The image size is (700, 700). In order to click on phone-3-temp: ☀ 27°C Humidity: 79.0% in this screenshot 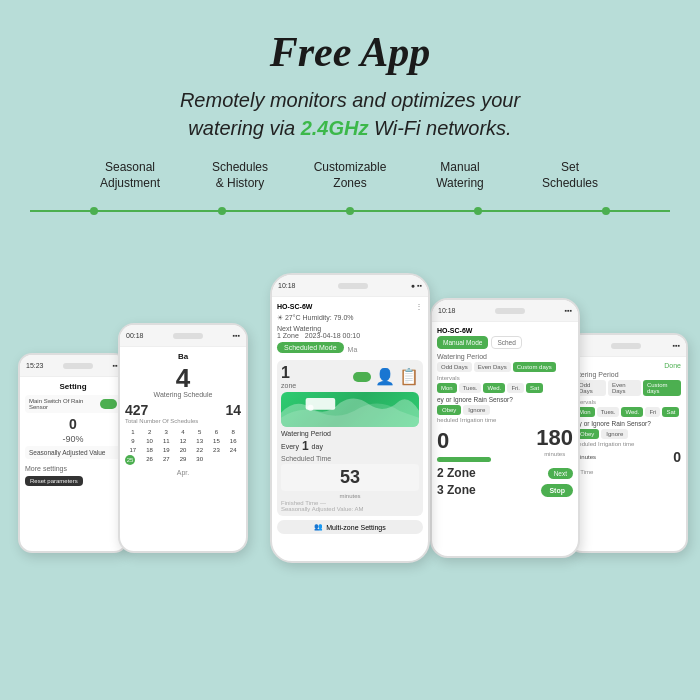, I will do `click(350, 318)`.